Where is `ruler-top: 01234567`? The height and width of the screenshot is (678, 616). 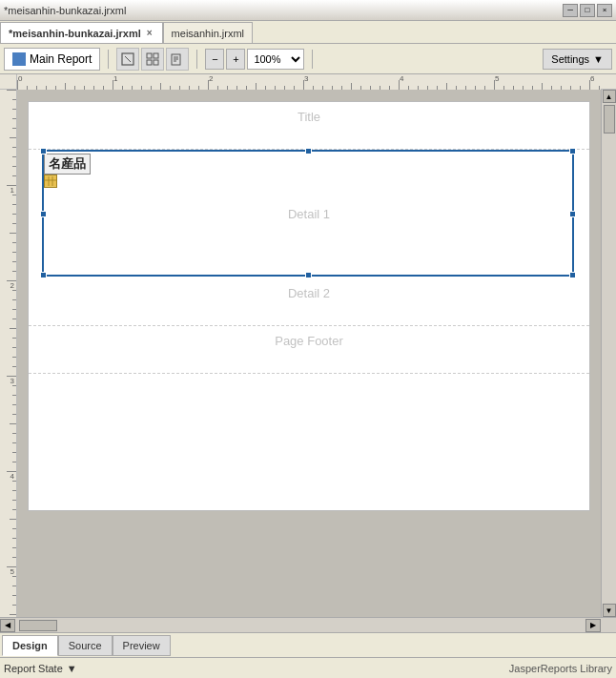
ruler-top: 01234567 is located at coordinates (309, 82).